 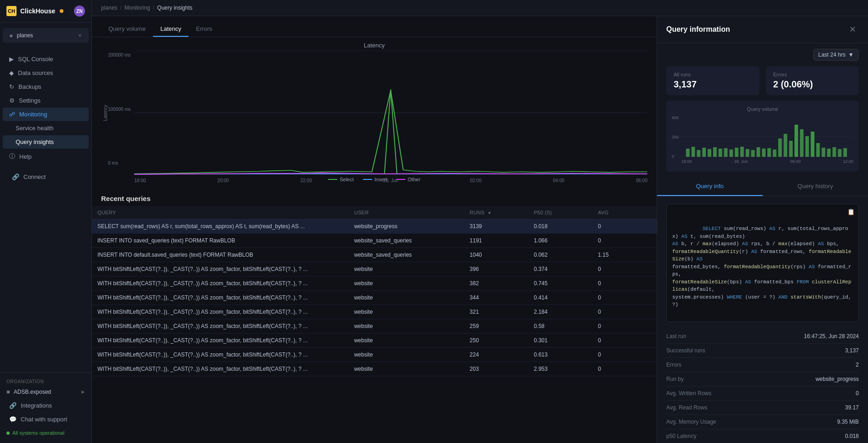 I want to click on sidebar-item-monitoring: ☍ Monitoring, so click(x=46, y=114).